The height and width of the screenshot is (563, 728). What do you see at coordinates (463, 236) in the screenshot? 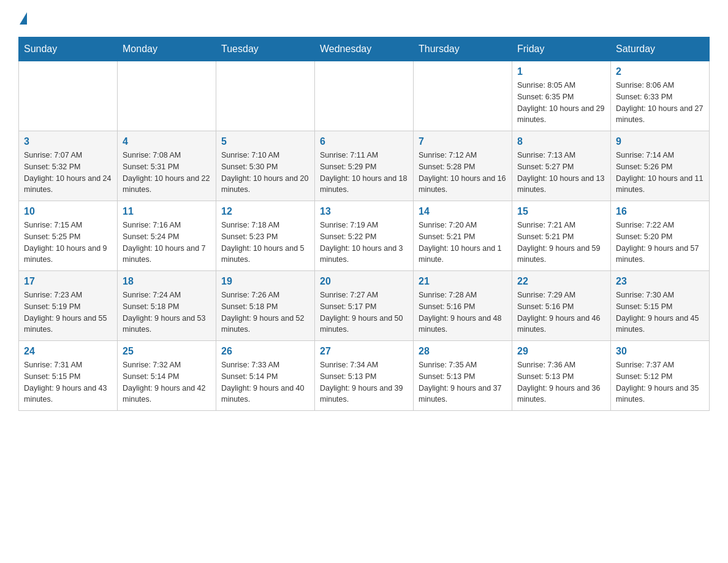
I see `calendar-day-cell: 14Sunrise: 7:20 AM Sunset: 5:21 PM Dayli…` at bounding box center [463, 236].